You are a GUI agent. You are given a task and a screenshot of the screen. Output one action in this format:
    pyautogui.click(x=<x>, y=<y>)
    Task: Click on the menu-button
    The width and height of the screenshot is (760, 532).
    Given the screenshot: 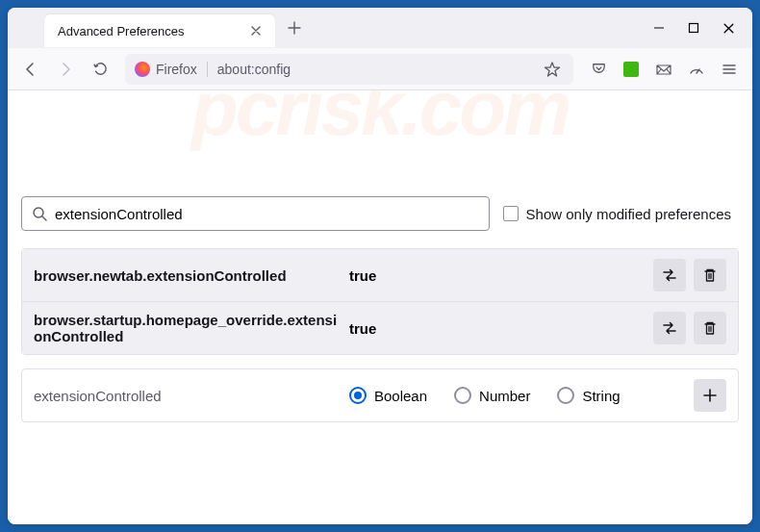 What is the action you would take?
    pyautogui.click(x=729, y=69)
    